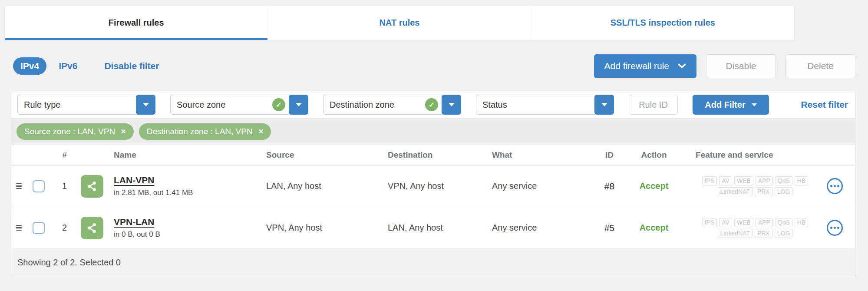  What do you see at coordinates (435, 228) in the screenshot?
I see `rule-destination: LAN, Any host` at bounding box center [435, 228].